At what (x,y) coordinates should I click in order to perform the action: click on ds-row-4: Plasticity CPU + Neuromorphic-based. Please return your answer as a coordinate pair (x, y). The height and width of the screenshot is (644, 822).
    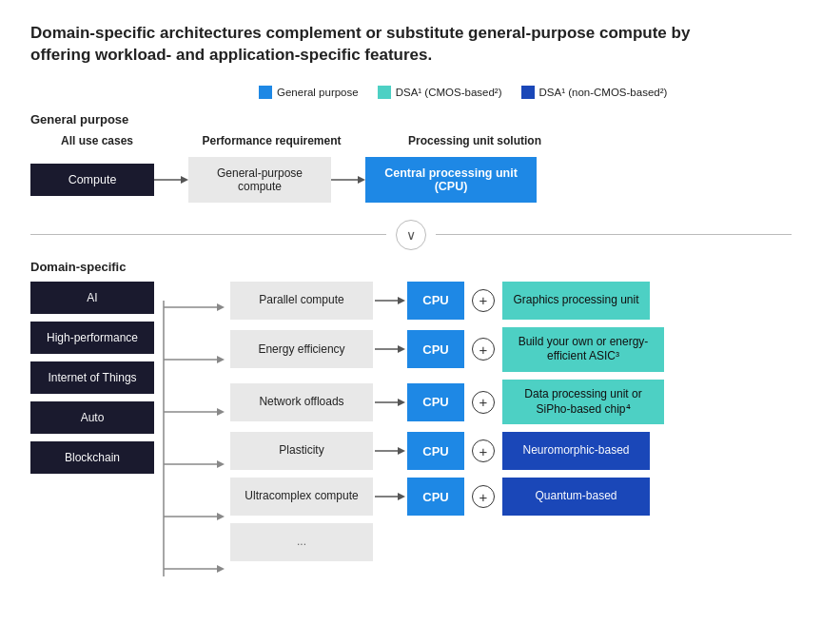
    Looking at the image, I should click on (511, 451).